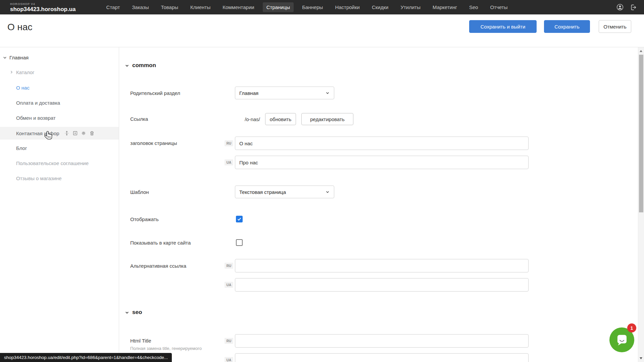  Describe the element at coordinates (137, 312) in the screenshot. I see `section-title: seo` at that location.